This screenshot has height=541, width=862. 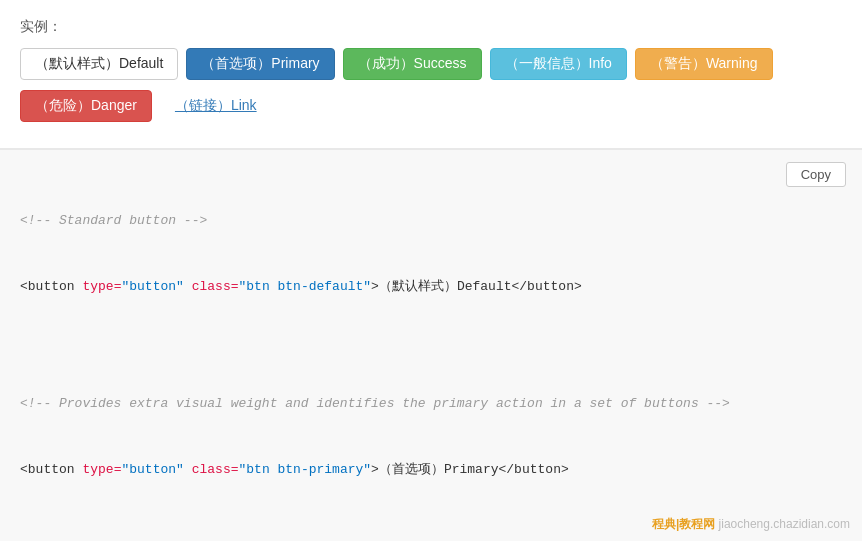 What do you see at coordinates (412, 64) in the screenshot?
I see `btn-success: （成功）Success` at bounding box center [412, 64].